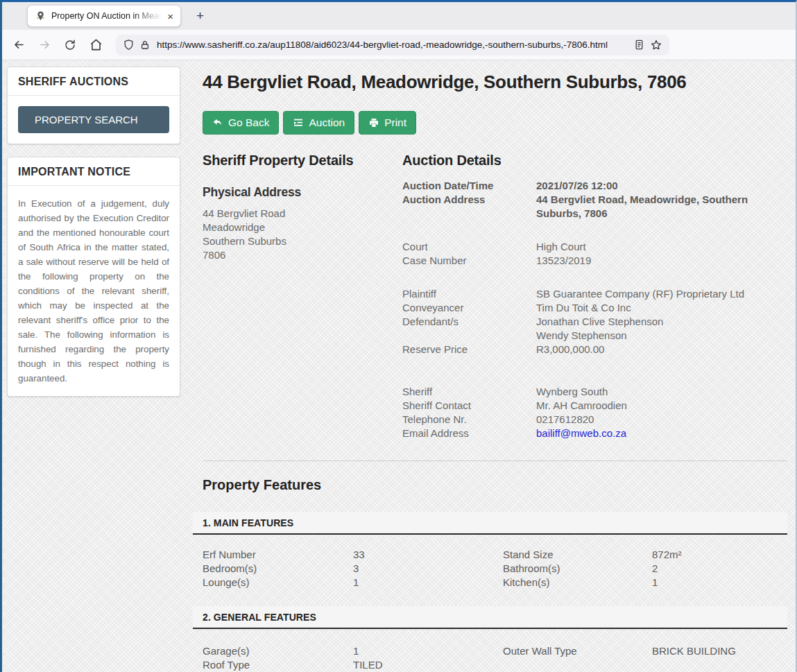 The height and width of the screenshot is (672, 797). What do you see at coordinates (495, 123) in the screenshot?
I see `action-buttons: Go Back Auction Print` at bounding box center [495, 123].